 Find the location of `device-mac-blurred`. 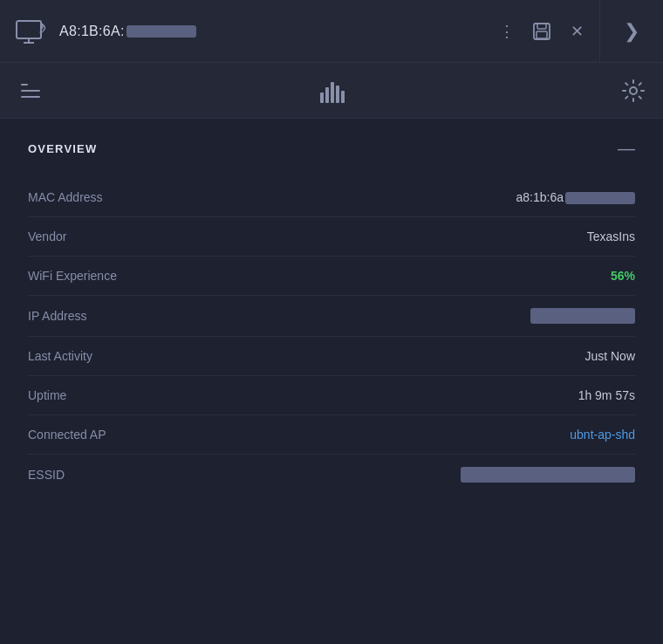

device-mac-blurred is located at coordinates (161, 31).